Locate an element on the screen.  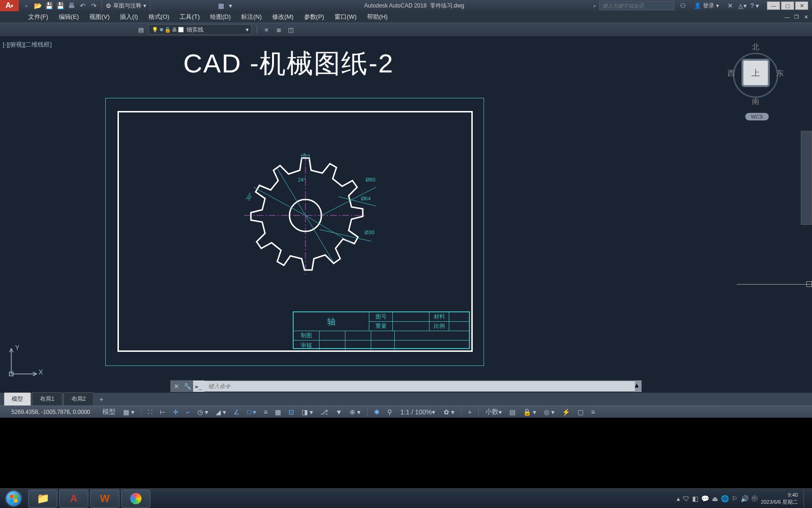
save-icon: 💾 is located at coordinates (49, 6).